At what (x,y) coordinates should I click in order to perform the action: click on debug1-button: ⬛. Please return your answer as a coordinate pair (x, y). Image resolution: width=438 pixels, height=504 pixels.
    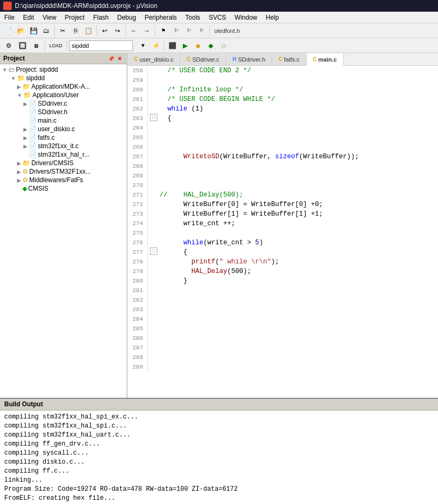
    Looking at the image, I should click on (172, 46).